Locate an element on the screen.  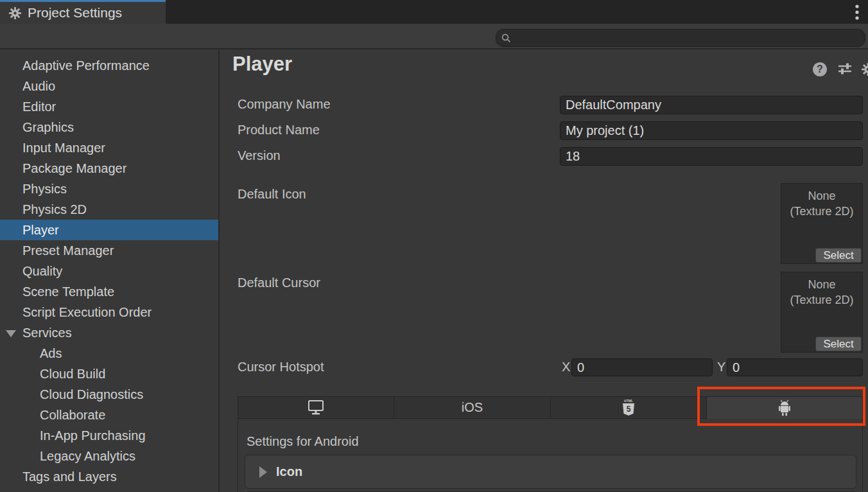
preset-sliders-icon is located at coordinates (845, 69).